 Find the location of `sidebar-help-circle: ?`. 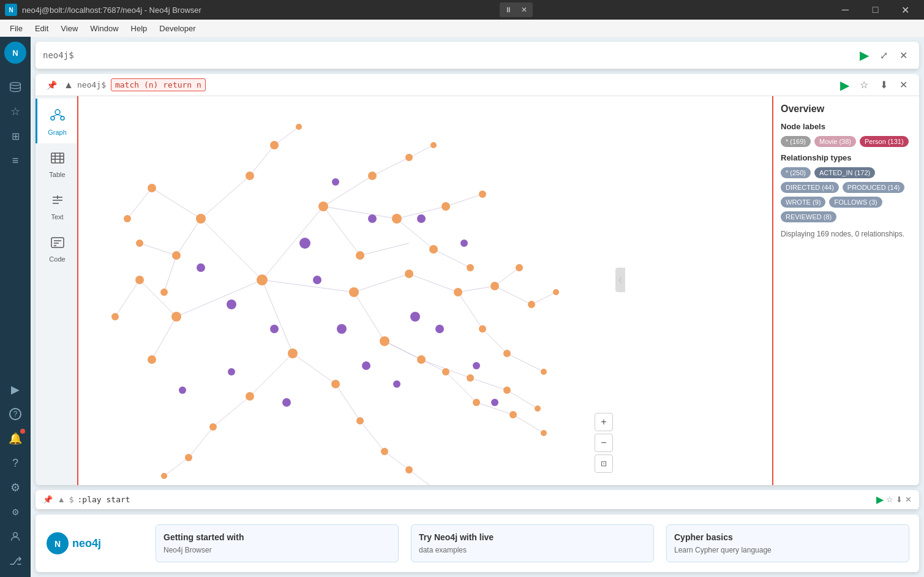

sidebar-help-circle: ? is located at coordinates (15, 414).